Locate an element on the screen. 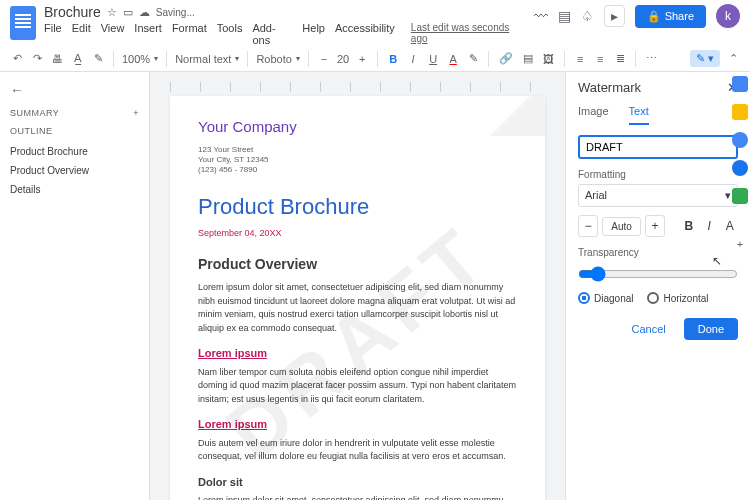 The image size is (750, 500). calendar-icon is located at coordinates (740, 84).